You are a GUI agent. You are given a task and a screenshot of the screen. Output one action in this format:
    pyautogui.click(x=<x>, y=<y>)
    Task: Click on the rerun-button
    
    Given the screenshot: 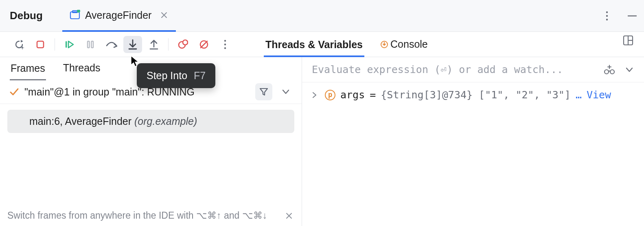 What is the action you would take?
    pyautogui.click(x=19, y=44)
    